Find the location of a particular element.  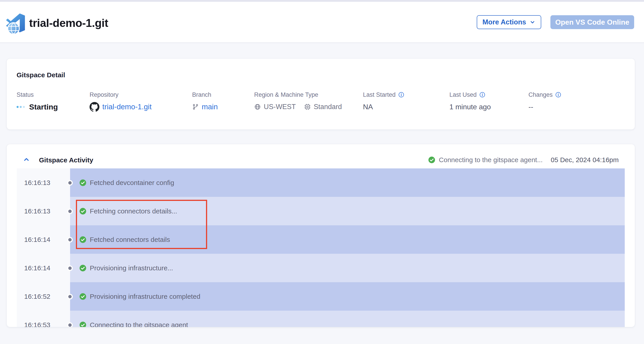

last-used-label: Last Used is located at coordinates (463, 95).